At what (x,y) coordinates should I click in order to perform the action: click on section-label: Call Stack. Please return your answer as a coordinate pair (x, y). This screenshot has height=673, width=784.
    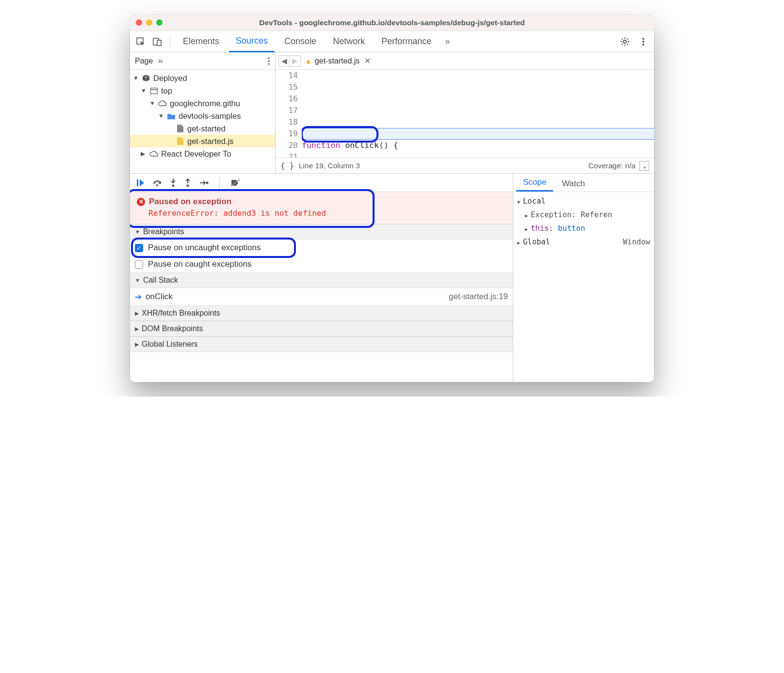
    Looking at the image, I should click on (161, 280).